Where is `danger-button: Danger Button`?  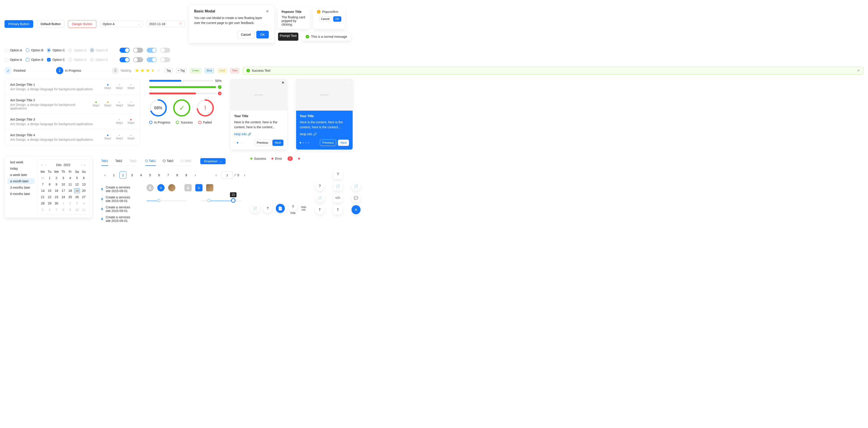 danger-button: Danger Button is located at coordinates (82, 24).